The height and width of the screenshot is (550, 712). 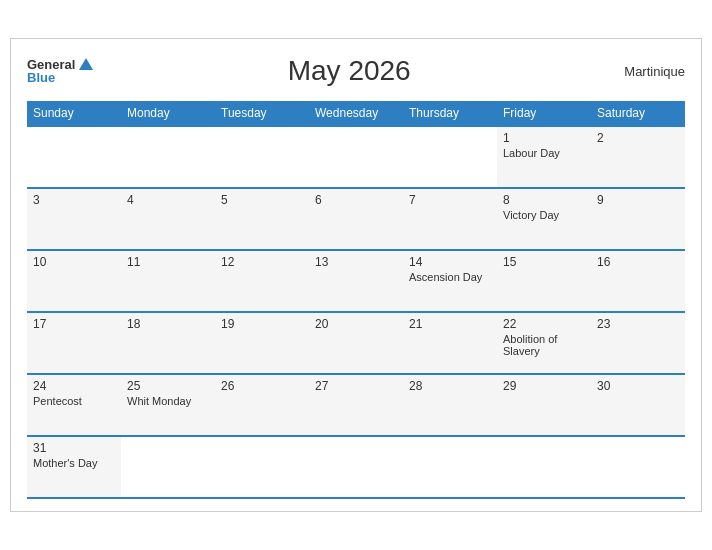 I want to click on day-number: 22, so click(x=544, y=324).